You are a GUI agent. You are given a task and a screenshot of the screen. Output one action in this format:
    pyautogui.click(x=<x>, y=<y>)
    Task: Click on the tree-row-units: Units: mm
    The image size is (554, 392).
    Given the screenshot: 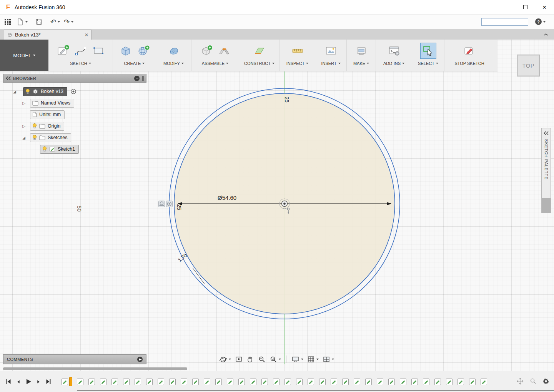 What is the action you would take?
    pyautogui.click(x=75, y=115)
    